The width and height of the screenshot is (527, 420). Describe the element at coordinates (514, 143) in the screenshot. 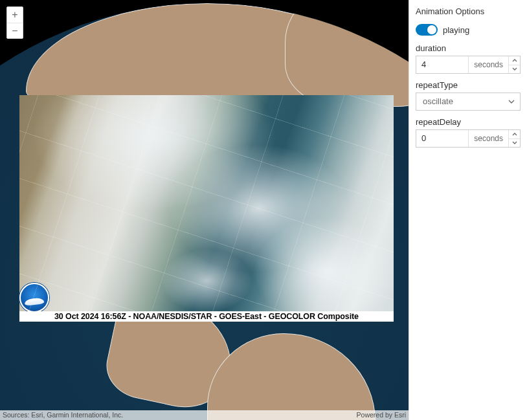

I see `repeatdelay-step-down-button` at that location.